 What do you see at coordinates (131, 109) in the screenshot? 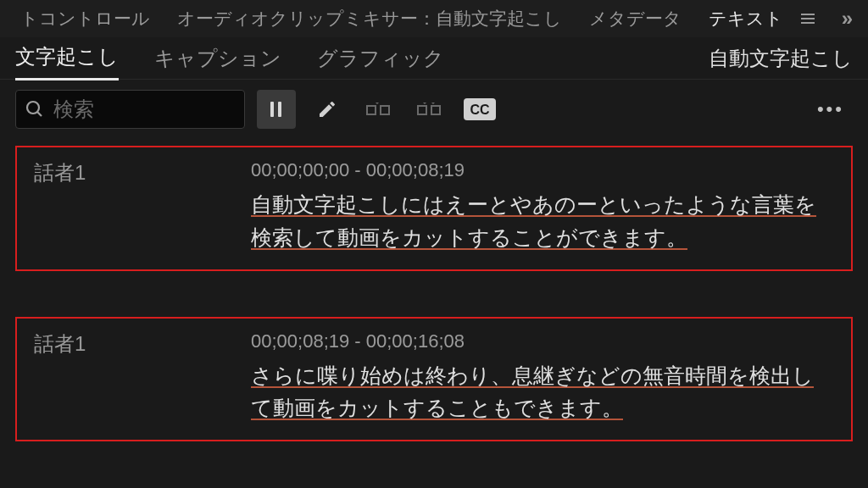
I see `search-field` at bounding box center [131, 109].